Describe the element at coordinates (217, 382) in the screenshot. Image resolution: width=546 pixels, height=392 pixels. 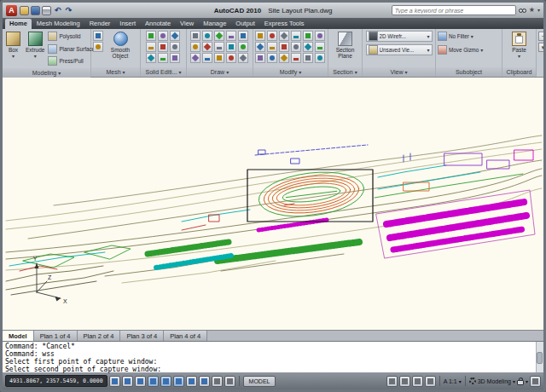
I see `lwt-toggle` at that location.